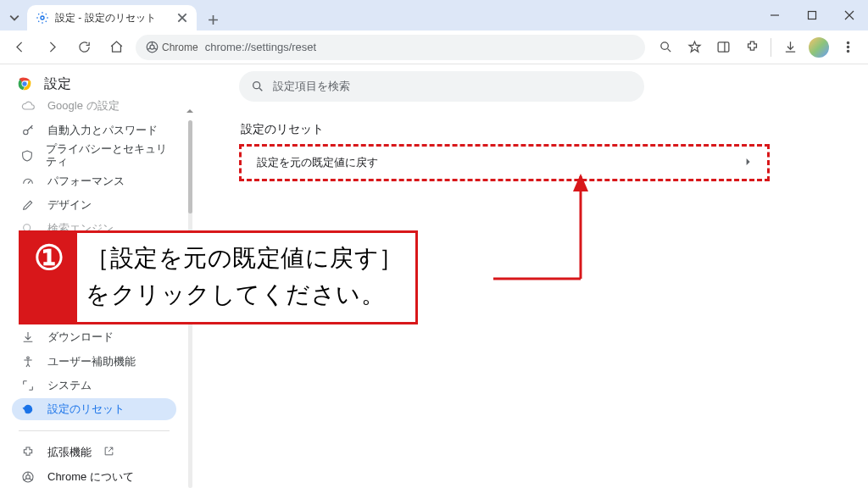  What do you see at coordinates (819, 47) in the screenshot?
I see `profile-avatar` at bounding box center [819, 47].